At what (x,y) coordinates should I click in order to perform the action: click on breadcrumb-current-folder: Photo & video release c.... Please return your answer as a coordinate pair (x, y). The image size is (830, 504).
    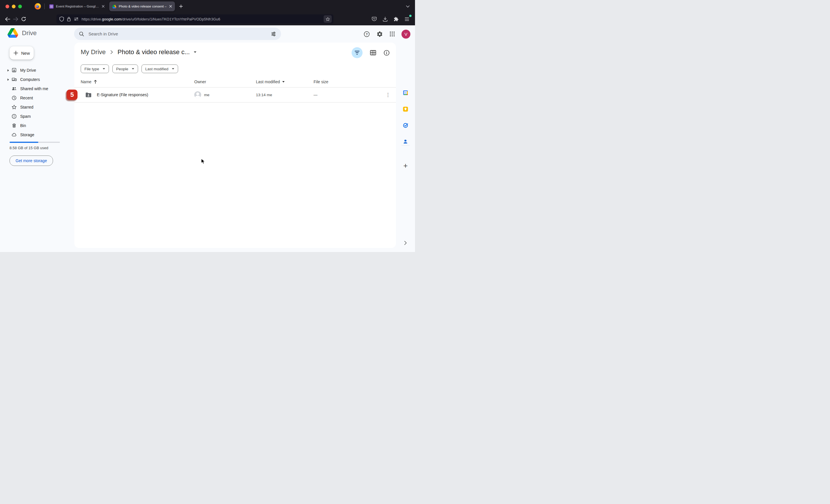
    Looking at the image, I should click on (154, 52).